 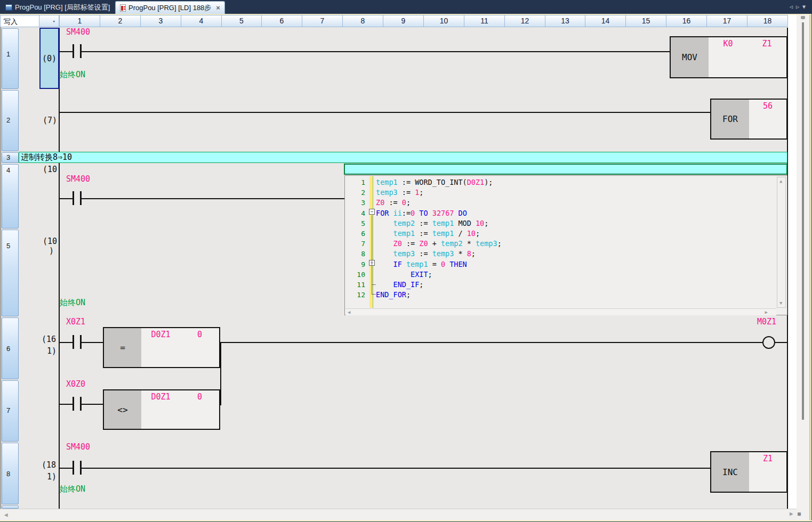 I want to click on st-vertical-scrollbar: ▲ ▼, so click(x=782, y=242).